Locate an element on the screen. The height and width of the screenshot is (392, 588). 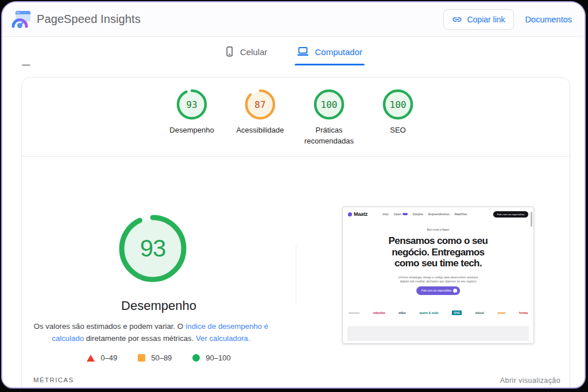
legend-range: 50–89 is located at coordinates (161, 358).